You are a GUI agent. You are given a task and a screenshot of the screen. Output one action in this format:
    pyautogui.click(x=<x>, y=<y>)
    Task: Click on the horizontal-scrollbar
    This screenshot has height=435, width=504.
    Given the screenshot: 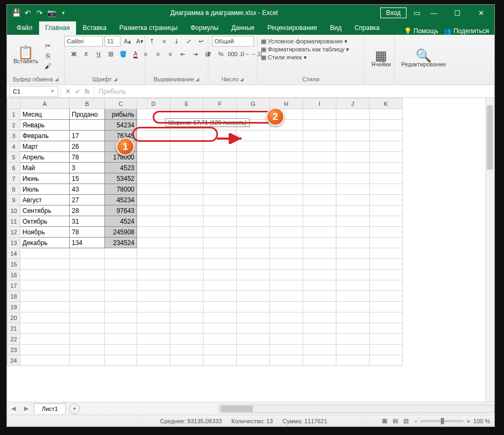 What is the action you would take?
    pyautogui.click(x=357, y=409)
    